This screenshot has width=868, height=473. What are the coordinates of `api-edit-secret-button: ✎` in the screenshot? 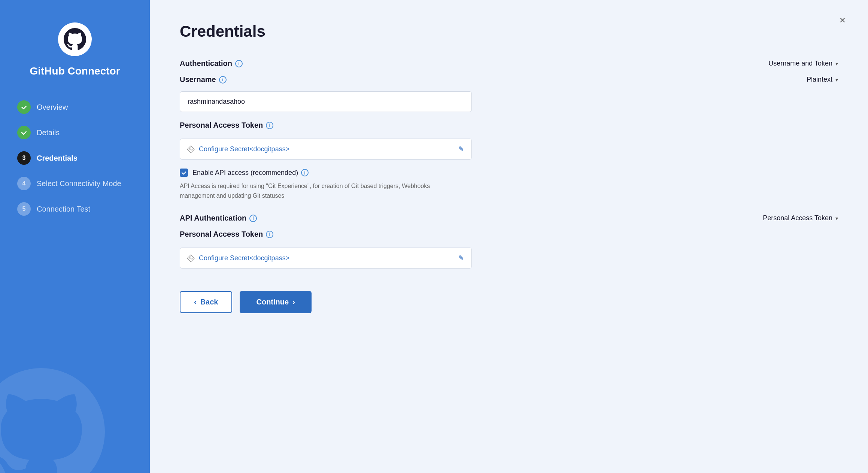 It's located at (461, 258).